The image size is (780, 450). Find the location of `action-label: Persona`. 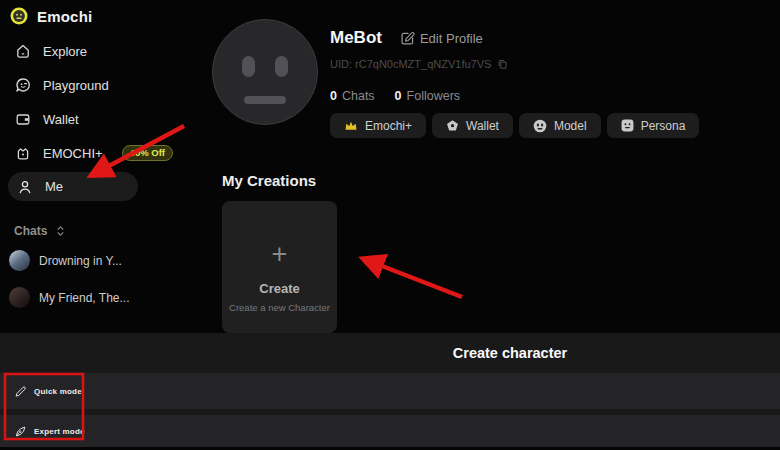

action-label: Persona is located at coordinates (664, 126).